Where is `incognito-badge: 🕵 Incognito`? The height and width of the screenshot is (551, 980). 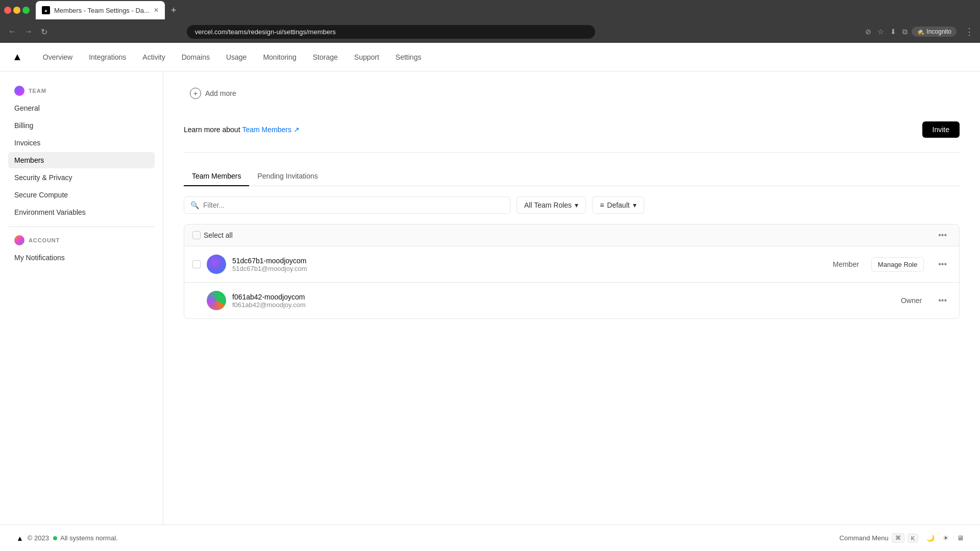
incognito-badge: 🕵 Incognito is located at coordinates (934, 32).